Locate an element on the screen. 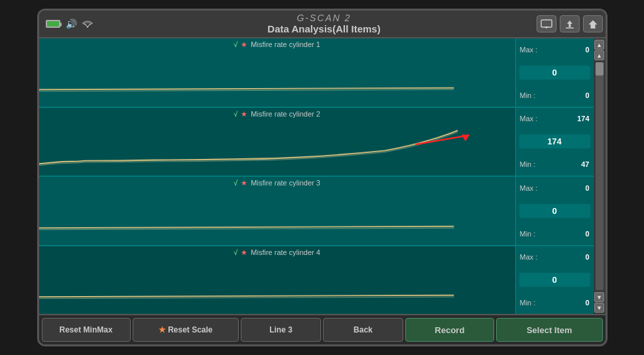 The width and height of the screenshot is (644, 355). check-4: √ is located at coordinates (235, 252).